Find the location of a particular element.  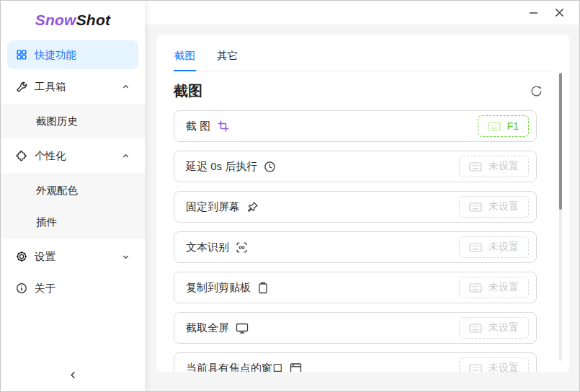

function-row-screenshot: 截 图 is located at coordinates (355, 126).